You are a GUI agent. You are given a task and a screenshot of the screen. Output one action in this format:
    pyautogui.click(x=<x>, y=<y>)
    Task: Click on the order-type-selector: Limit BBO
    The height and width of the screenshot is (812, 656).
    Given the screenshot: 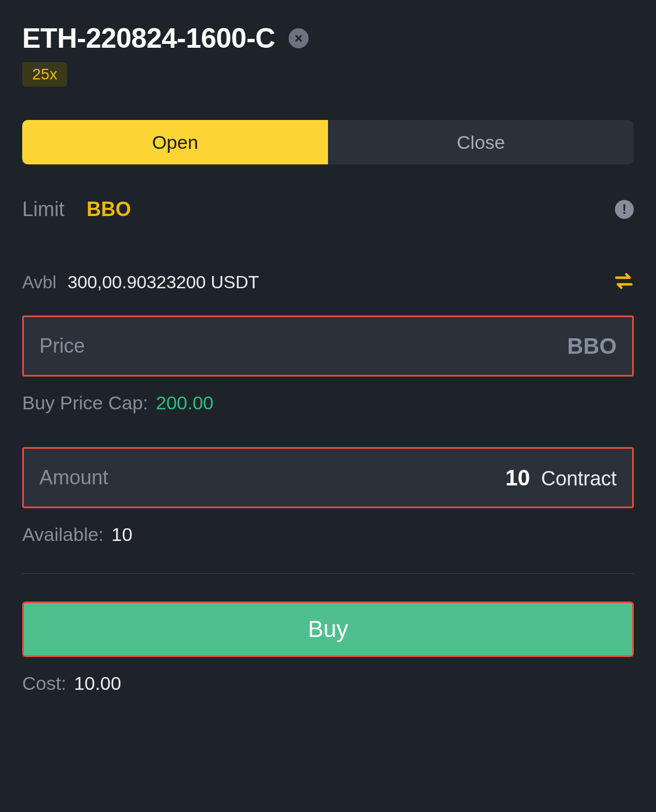 What is the action you would take?
    pyautogui.click(x=77, y=209)
    